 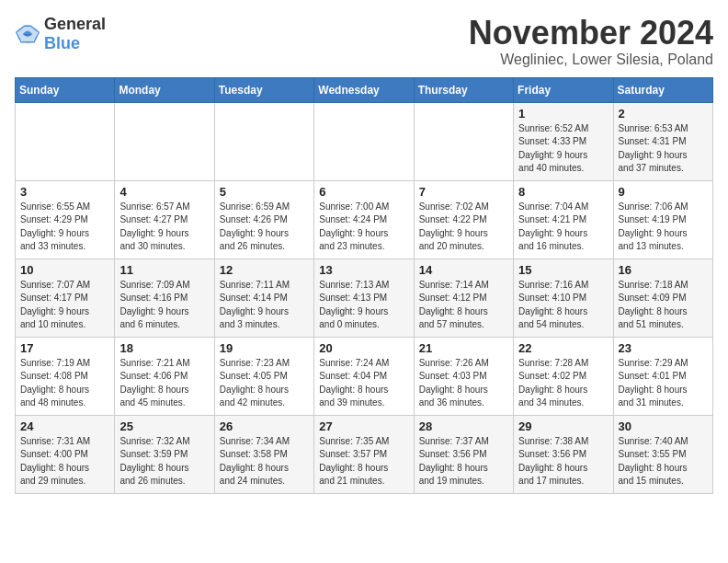 What do you see at coordinates (663, 454) in the screenshot?
I see `calendar-cell: 30Sunrise: 7:40 AM Sunset: 3:55 PM Dayli…` at bounding box center [663, 454].